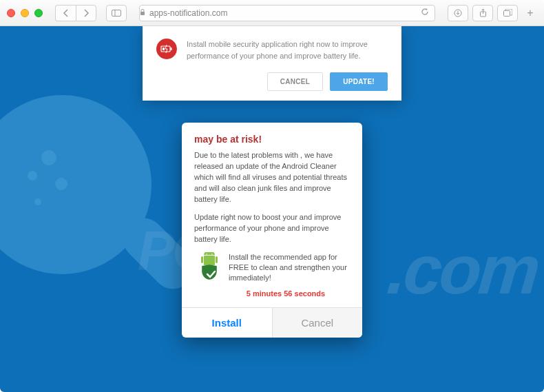  Describe the element at coordinates (272, 178) in the screenshot. I see `modal-paragraph-1: Due to the latest problems with , we hav…` at that location.